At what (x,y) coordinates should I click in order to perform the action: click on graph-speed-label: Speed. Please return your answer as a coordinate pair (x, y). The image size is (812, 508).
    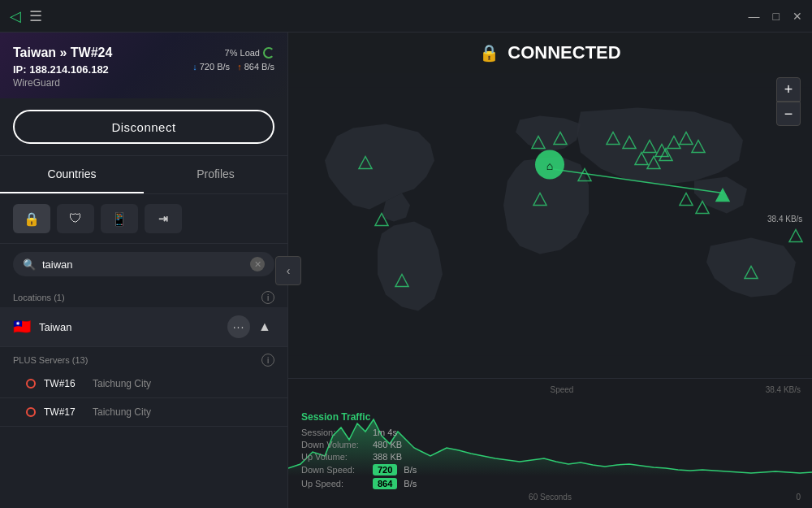
    Looking at the image, I should click on (562, 390).